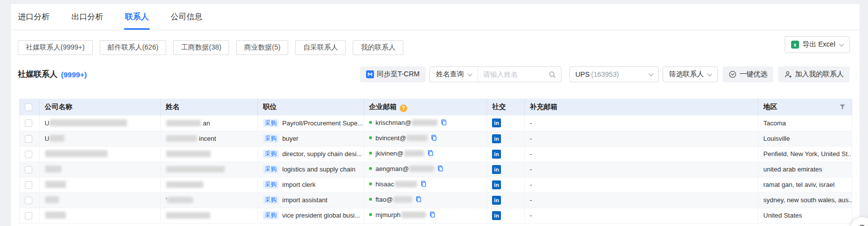 The width and height of the screenshot is (868, 226). Describe the element at coordinates (513, 74) in the screenshot. I see `name-search-input` at that location.